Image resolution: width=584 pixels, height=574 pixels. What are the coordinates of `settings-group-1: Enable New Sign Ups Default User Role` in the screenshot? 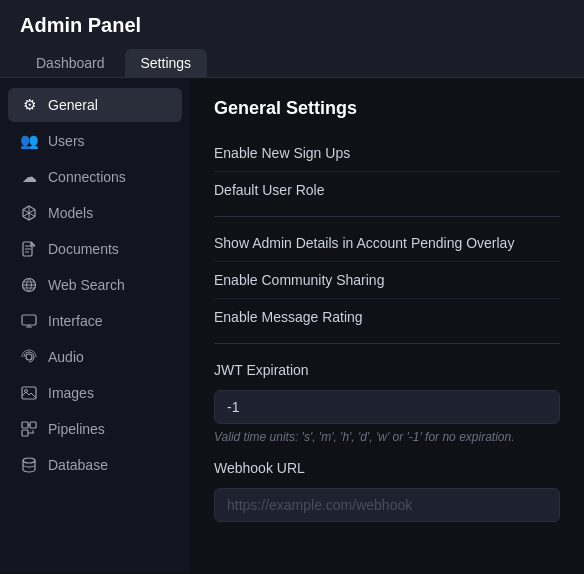 It's located at (387, 172).